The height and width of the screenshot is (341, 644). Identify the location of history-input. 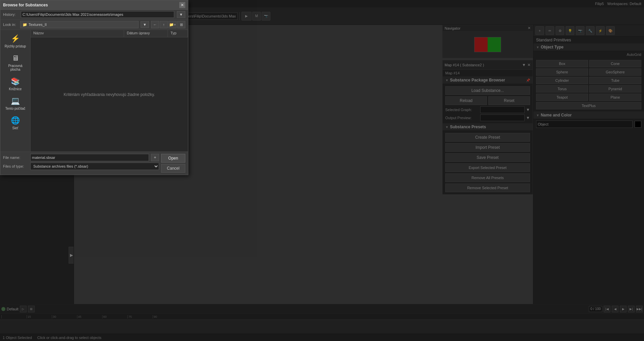
(98, 14).